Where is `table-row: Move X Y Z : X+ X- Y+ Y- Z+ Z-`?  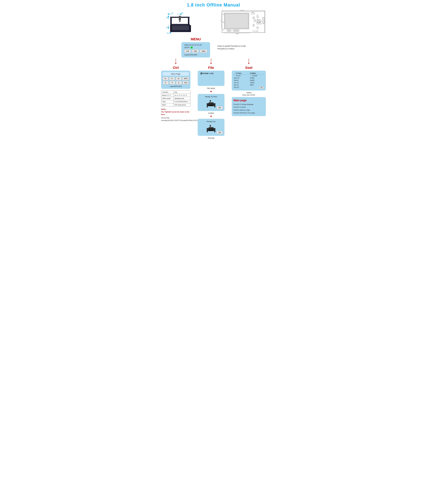 table-row: Move X Y Z : X+ X- Y+ Y- Z+ Z- is located at coordinates (176, 95).